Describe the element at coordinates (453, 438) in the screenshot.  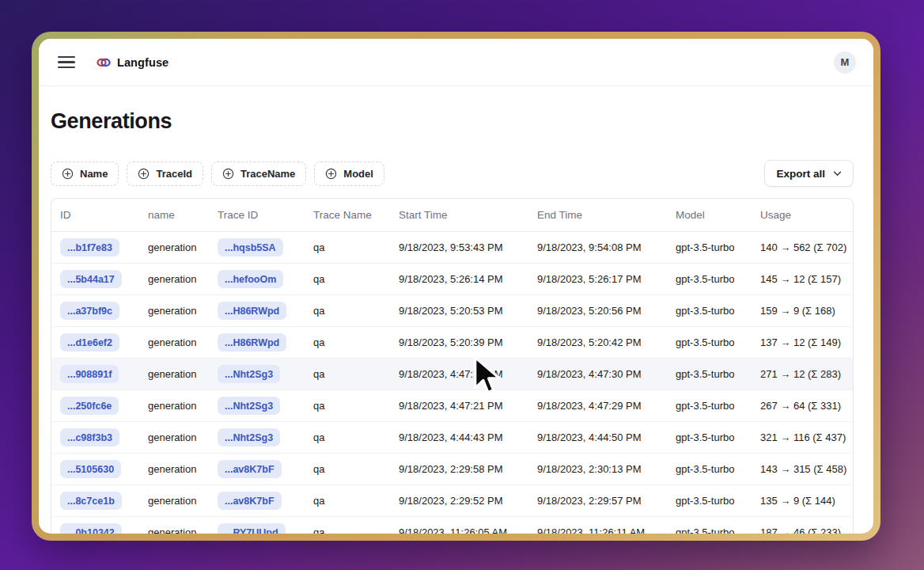
I see `table-row: ...c98f3b3generation...Nht2Sg3qa9/18/202…` at that location.